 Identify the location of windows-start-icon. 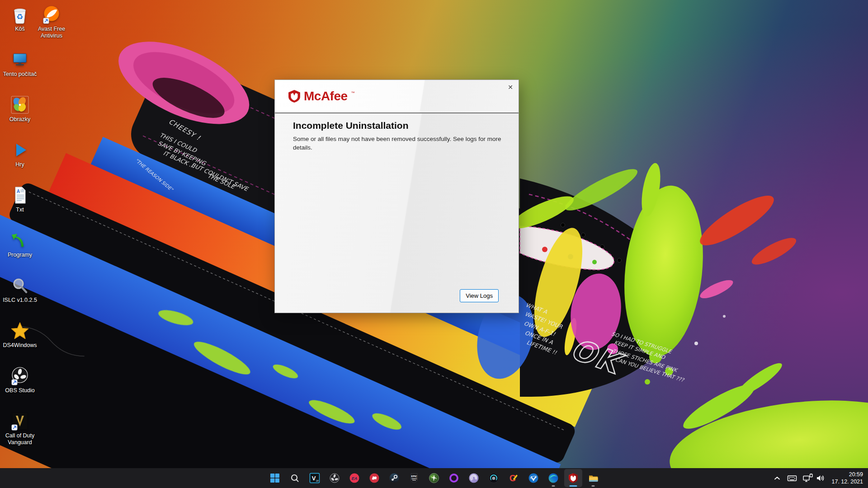
(275, 478).